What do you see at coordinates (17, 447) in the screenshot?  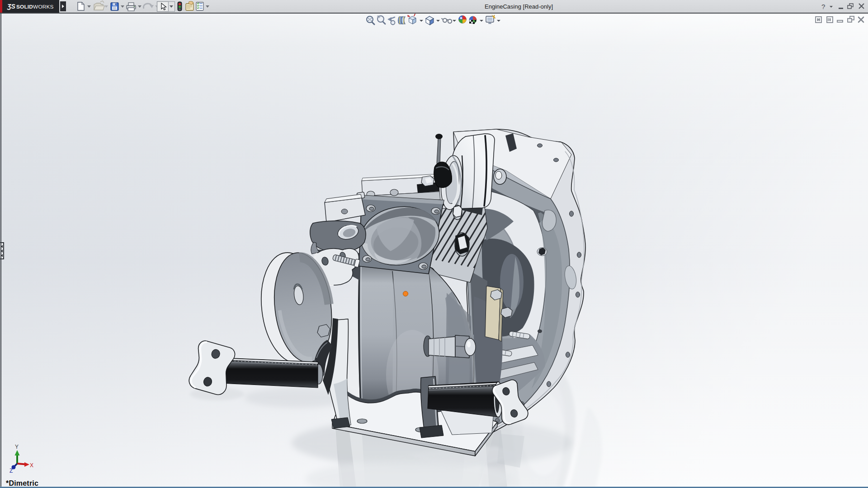 I see `svg-text: Y` at bounding box center [17, 447].